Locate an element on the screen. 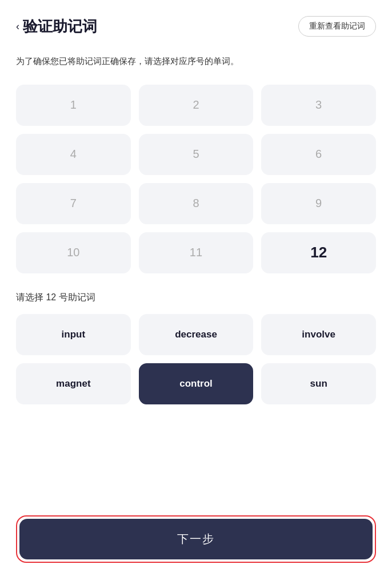 Image resolution: width=392 pixels, height=580 pixels. word-cell-involve: involve is located at coordinates (319, 335).